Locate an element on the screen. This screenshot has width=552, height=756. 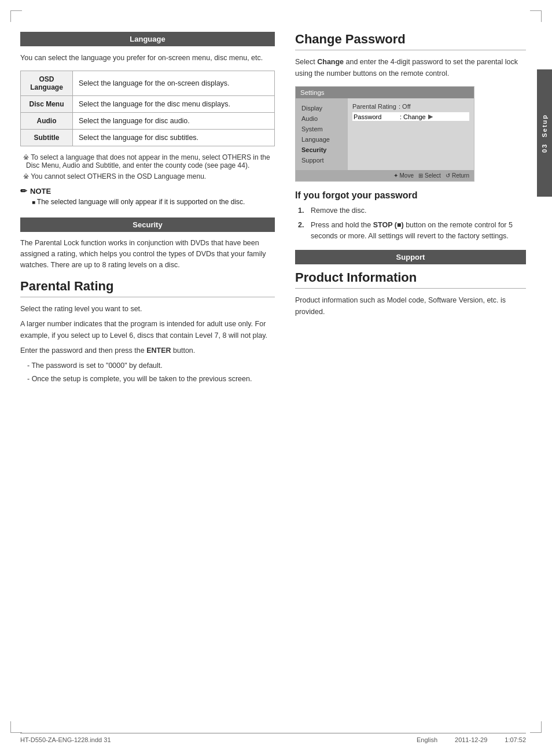
language-label-1: Disc Menu is located at coordinates (47, 104).